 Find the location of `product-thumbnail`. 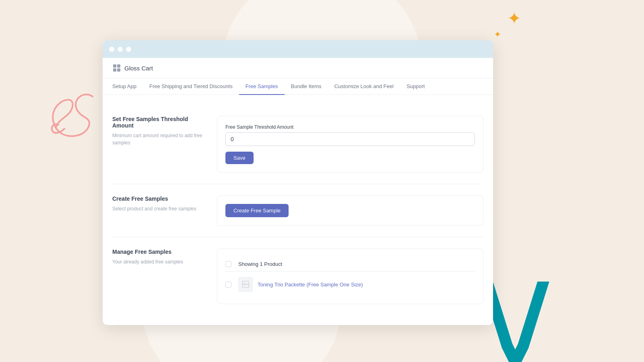

product-thumbnail is located at coordinates (246, 284).